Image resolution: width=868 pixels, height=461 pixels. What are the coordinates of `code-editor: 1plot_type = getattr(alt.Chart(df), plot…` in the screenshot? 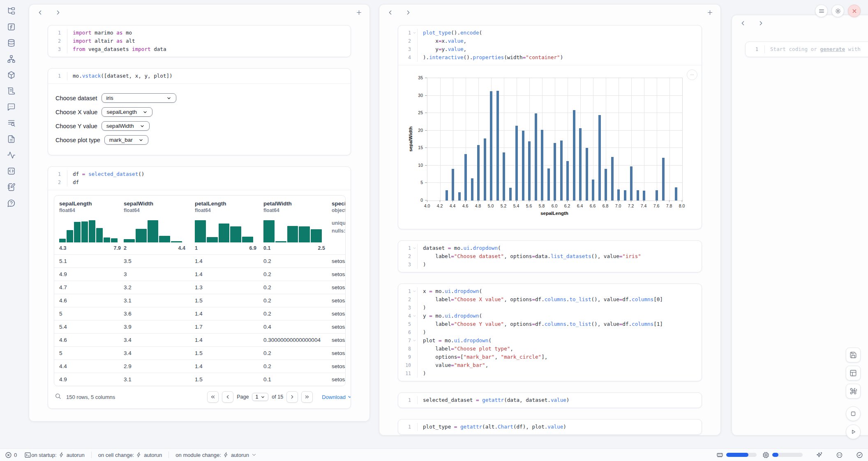 It's located at (550, 427).